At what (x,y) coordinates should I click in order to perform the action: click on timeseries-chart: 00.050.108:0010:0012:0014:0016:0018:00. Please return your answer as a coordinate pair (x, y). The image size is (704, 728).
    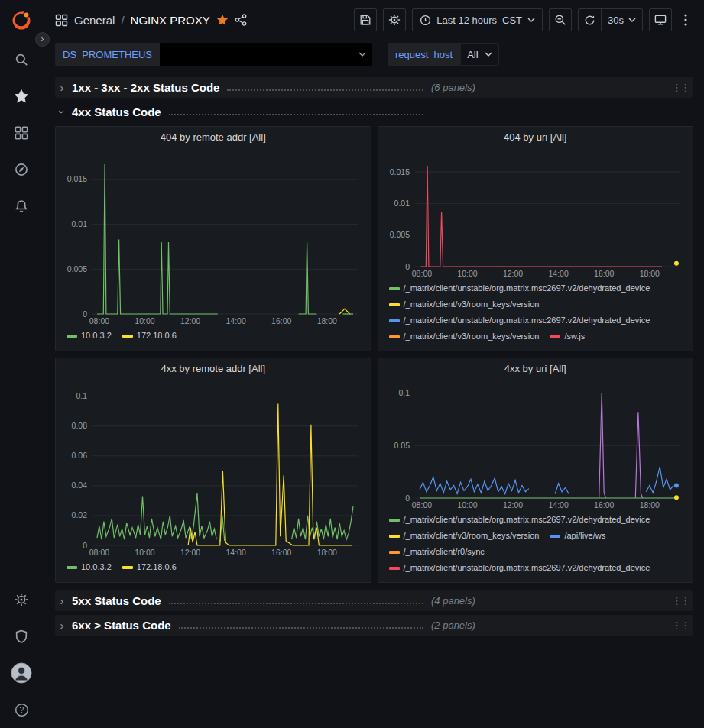
    Looking at the image, I should click on (535, 445).